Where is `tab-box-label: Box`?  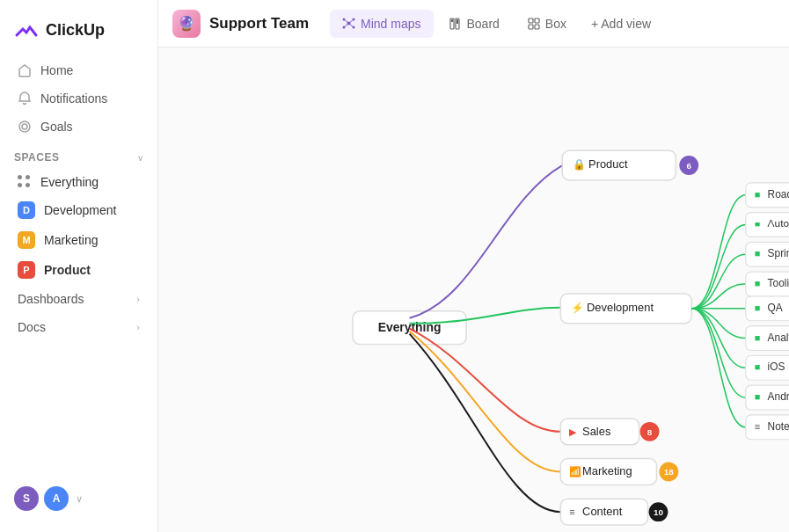
tab-box-label: Box is located at coordinates (556, 24).